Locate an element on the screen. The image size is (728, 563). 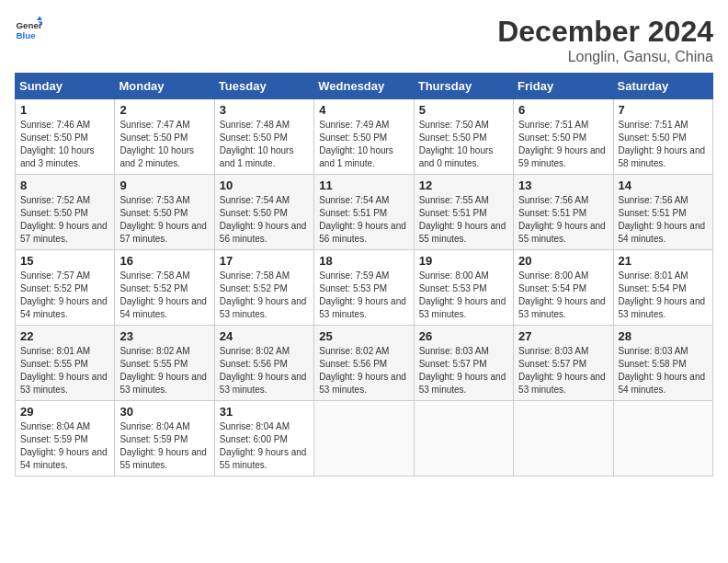
calendar-cell: 16Sunrise: 7:58 AMSunset: 5:52 PMDayligh… is located at coordinates (165, 288).